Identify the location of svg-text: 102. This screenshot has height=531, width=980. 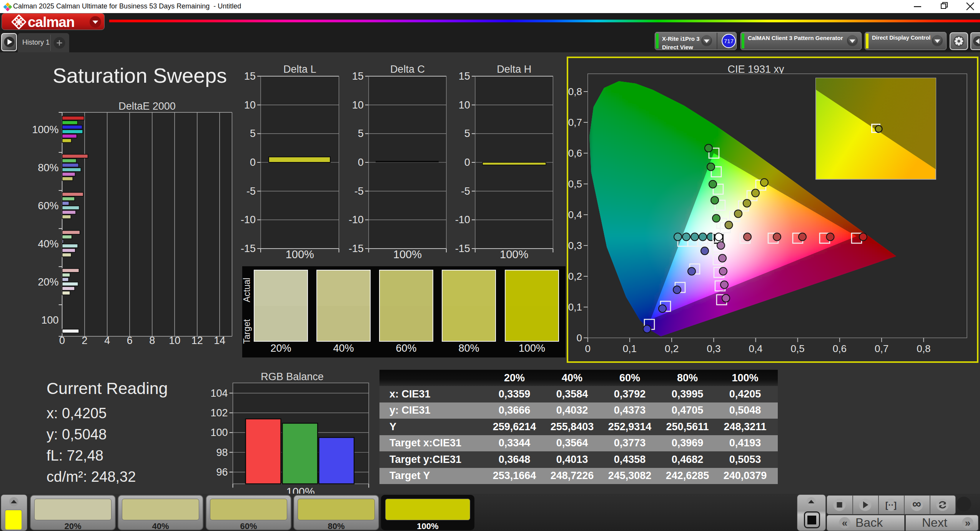
(219, 413).